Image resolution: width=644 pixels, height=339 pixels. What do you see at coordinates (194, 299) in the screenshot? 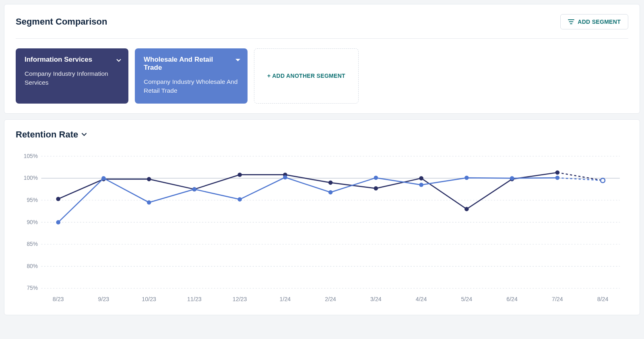
I see `svg-text: 11/23` at bounding box center [194, 299].